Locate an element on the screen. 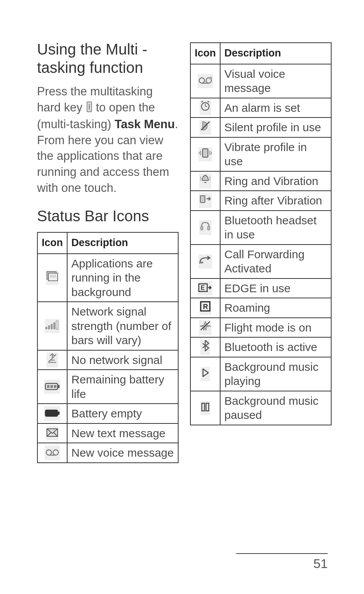 This screenshot has height=594, width=364. cell-description: Roaming is located at coordinates (275, 308).